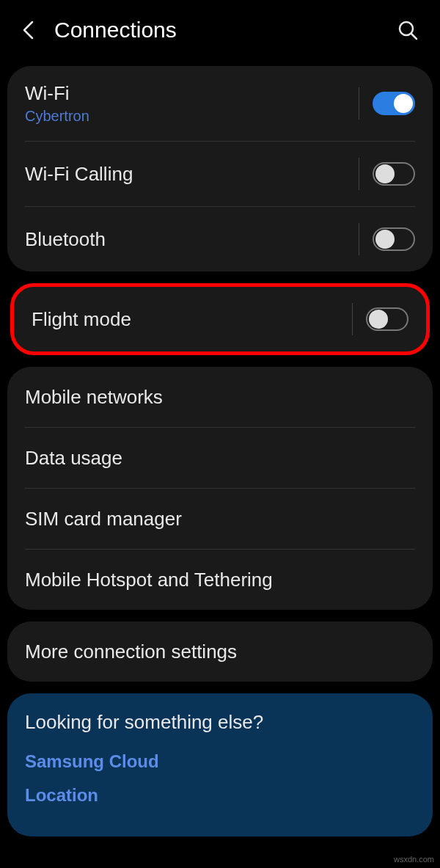  Describe the element at coordinates (220, 458) in the screenshot. I see `data-usage-label: Data usage` at that location.